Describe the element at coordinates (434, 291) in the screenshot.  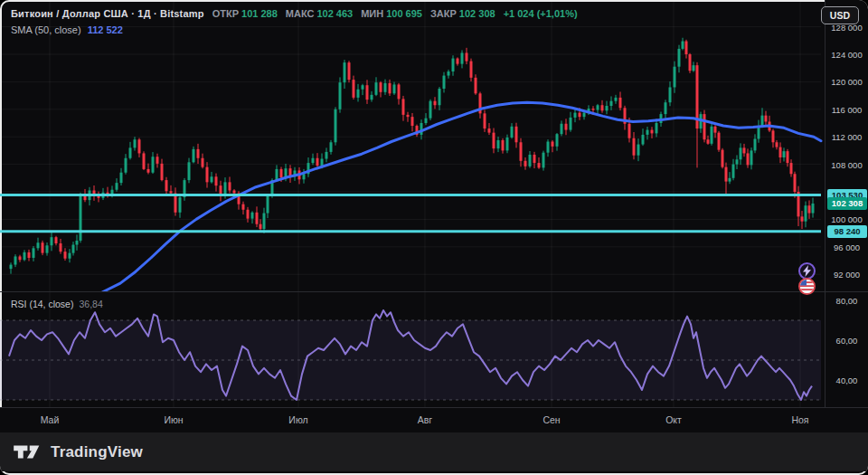
I see `pane-divider` at that location.